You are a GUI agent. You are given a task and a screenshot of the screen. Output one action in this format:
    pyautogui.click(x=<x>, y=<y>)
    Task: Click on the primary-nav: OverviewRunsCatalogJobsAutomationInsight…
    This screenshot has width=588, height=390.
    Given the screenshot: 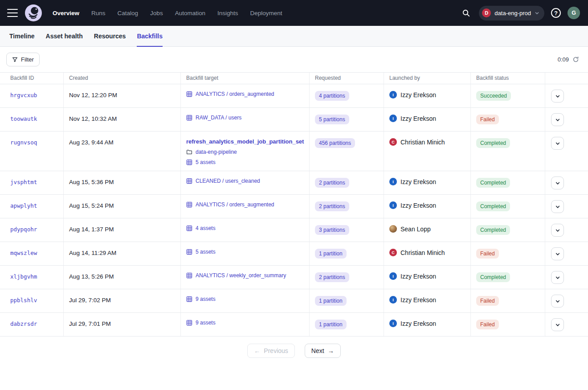 What is the action you would take?
    pyautogui.click(x=167, y=13)
    